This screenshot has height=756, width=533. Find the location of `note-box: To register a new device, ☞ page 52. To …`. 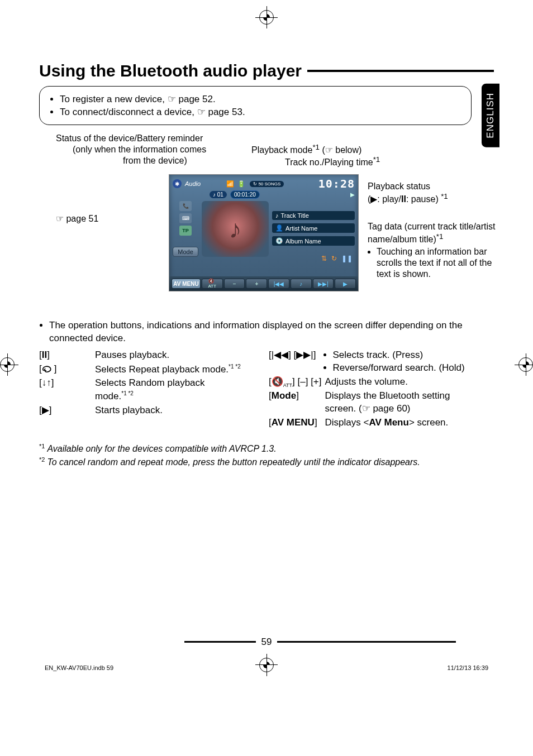

note-box: To register a new device, ☞ page 52. To … is located at coordinates (255, 106).